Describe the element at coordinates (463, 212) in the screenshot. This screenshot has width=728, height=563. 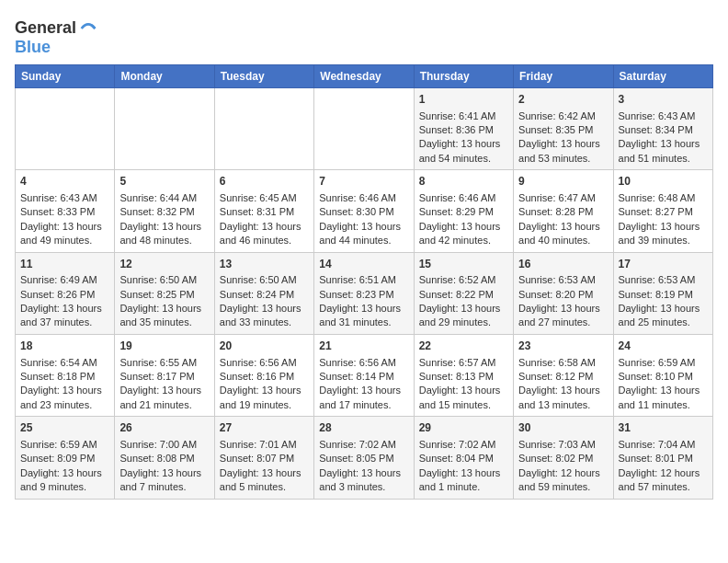
I see `day-info: Sunset: 8:29 PM` at that location.